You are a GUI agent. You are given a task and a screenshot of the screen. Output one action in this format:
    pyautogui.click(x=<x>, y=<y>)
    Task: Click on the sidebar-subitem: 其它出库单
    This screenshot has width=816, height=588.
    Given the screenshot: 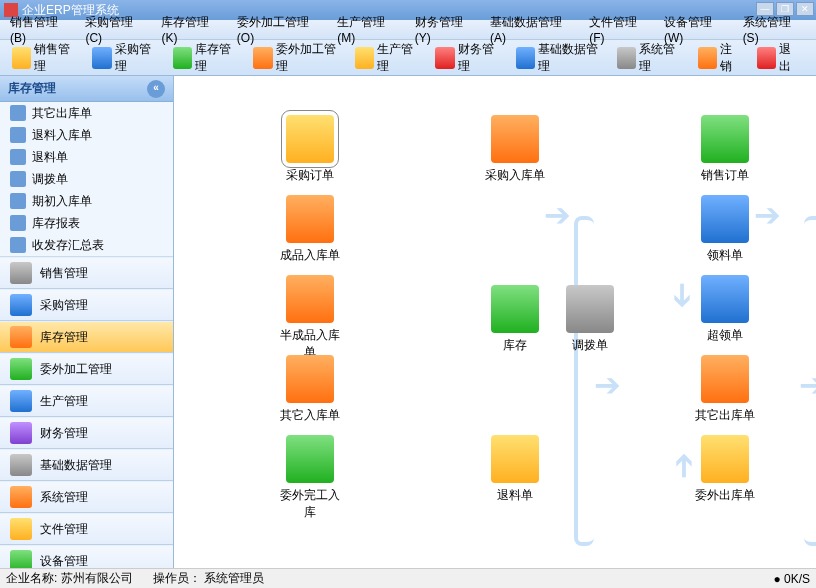 What is the action you would take?
    pyautogui.click(x=86, y=113)
    